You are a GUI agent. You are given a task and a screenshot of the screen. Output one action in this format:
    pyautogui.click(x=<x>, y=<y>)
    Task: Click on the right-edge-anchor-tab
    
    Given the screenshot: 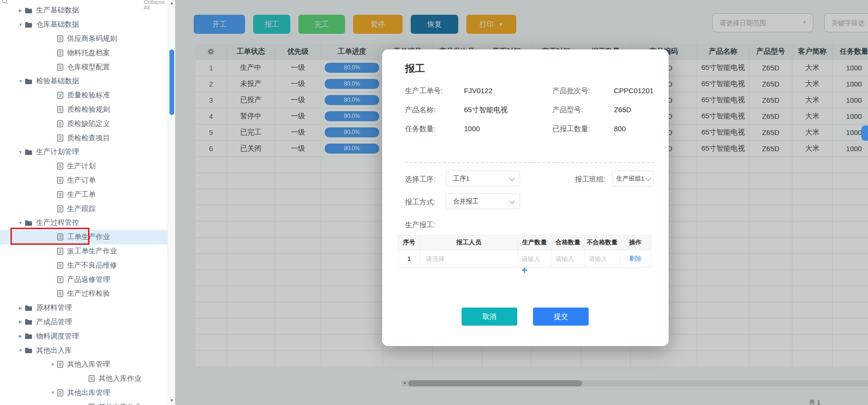 What is the action you would take?
    pyautogui.click(x=865, y=133)
    